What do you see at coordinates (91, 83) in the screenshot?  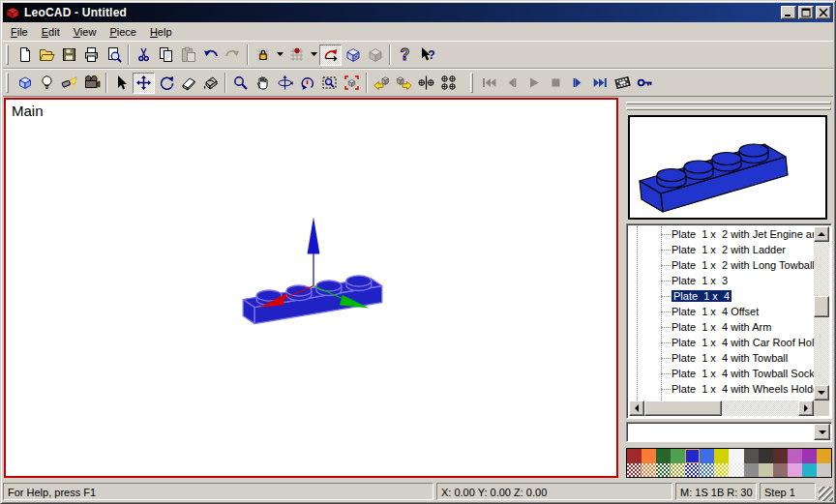 I see `add-camera-button` at bounding box center [91, 83].